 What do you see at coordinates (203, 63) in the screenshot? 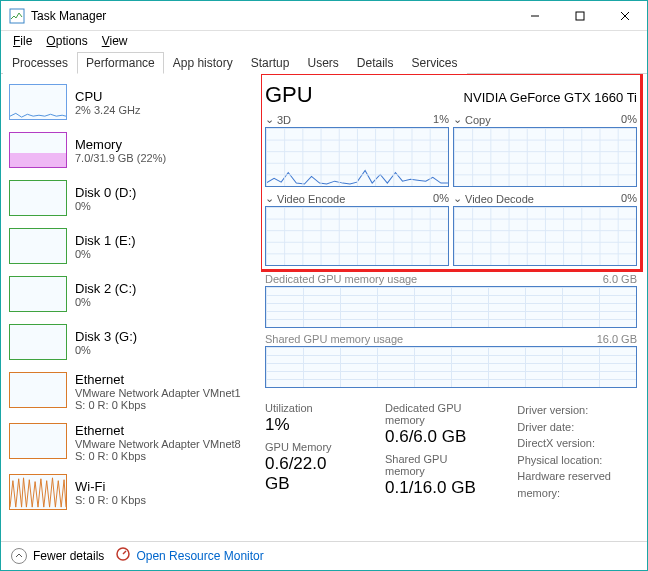
I see `tab-app-history: App history` at bounding box center [203, 63].